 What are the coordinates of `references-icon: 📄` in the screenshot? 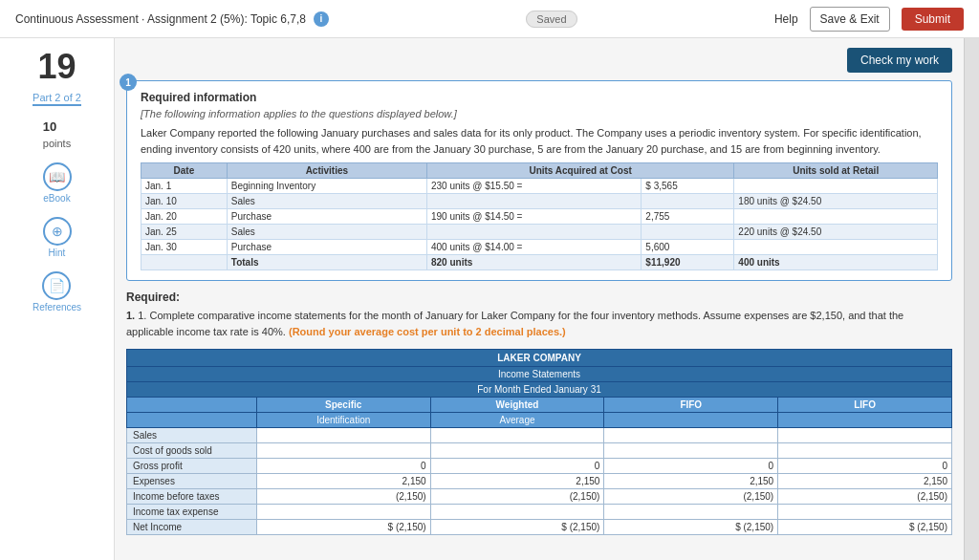 It's located at (56, 286).